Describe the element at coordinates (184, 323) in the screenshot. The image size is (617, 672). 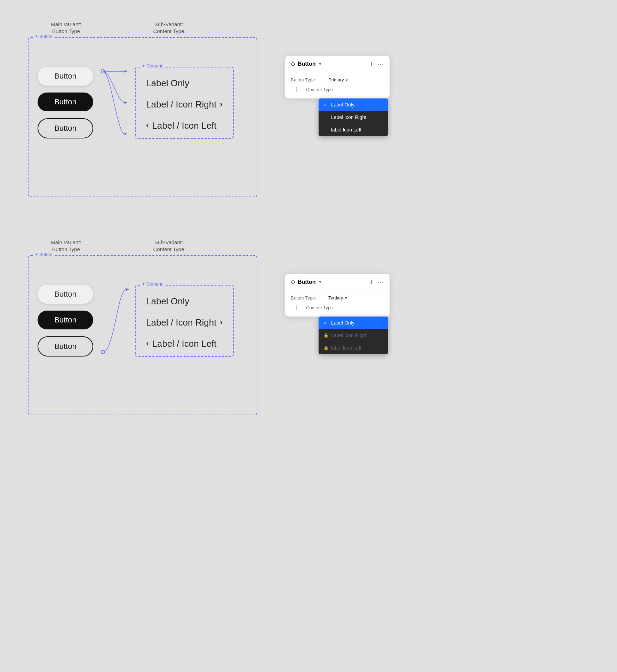
I see `content-item-icon-right-2: Label / Icon Right ›` at that location.